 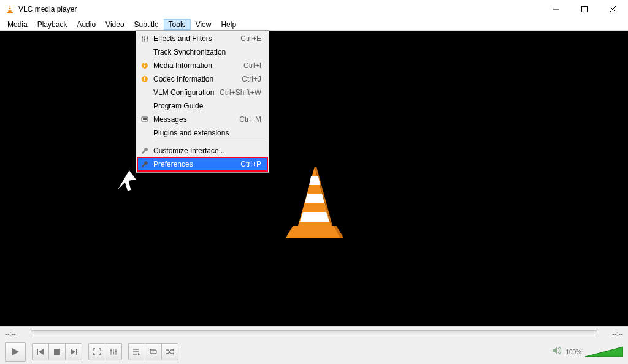 I want to click on previous-button, so click(x=40, y=352).